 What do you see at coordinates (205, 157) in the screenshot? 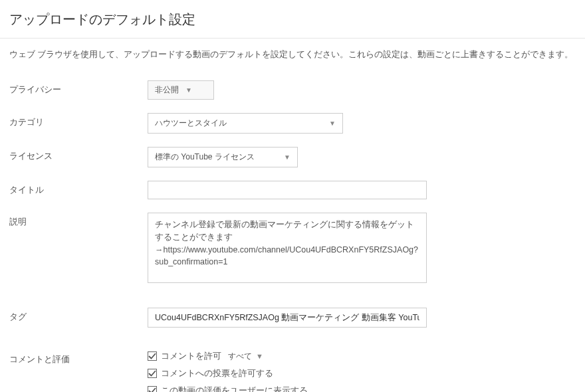
I see `license-value: 標準の YouTube ライセンス` at bounding box center [205, 157].